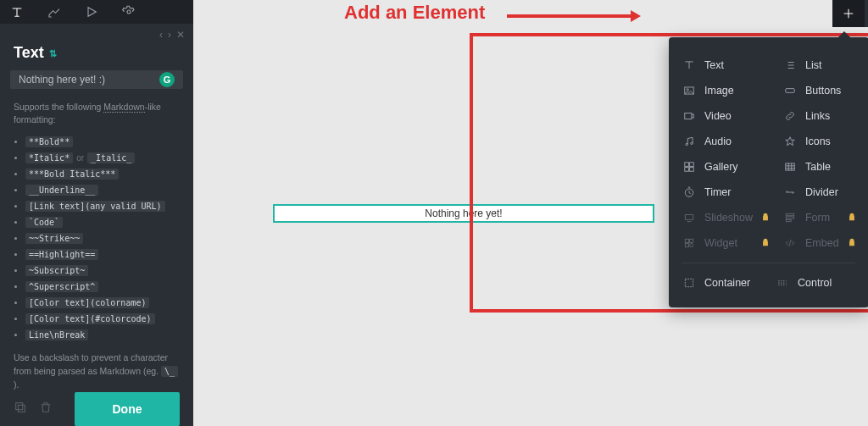  I want to click on format-example: ~Subscript~, so click(103, 271).